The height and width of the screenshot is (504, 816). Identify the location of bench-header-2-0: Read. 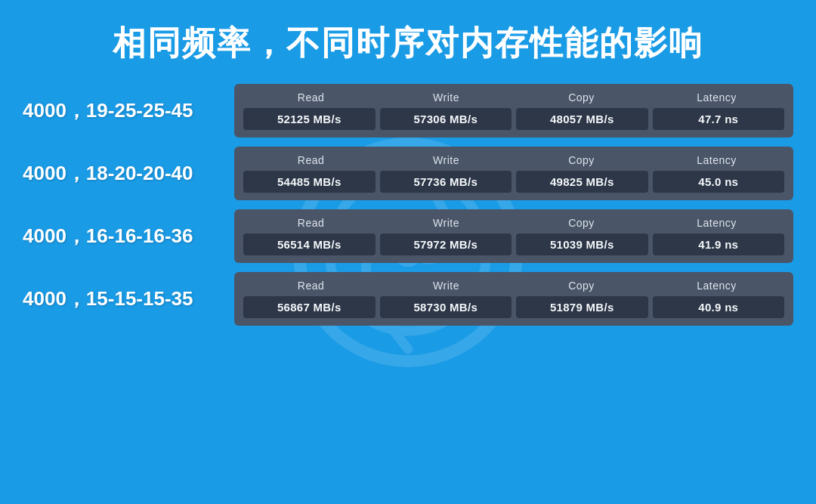
(311, 223).